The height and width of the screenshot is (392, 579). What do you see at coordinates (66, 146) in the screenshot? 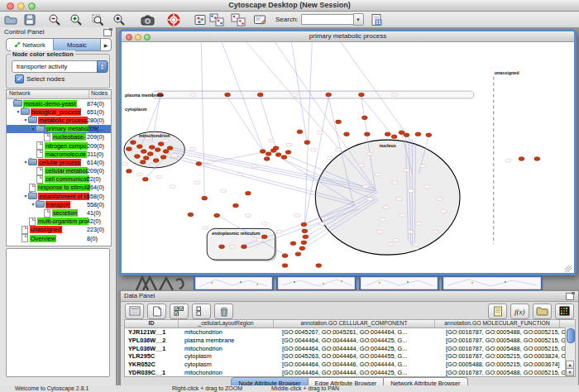
I see `tree-item-label: nitrogen compo` at bounding box center [66, 146].